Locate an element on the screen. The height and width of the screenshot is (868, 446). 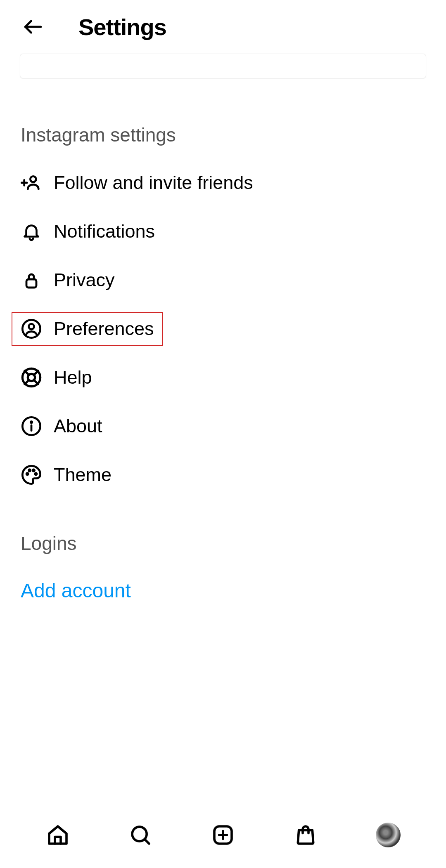
settings-item-label: Preferences is located at coordinates (104, 329).